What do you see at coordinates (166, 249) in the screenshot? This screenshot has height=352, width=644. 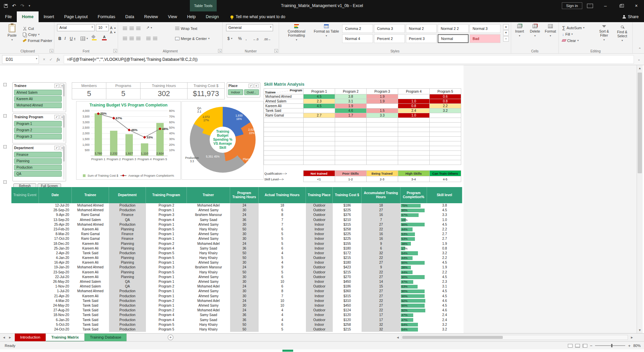 I see `cell: Program 4` at bounding box center [166, 249].